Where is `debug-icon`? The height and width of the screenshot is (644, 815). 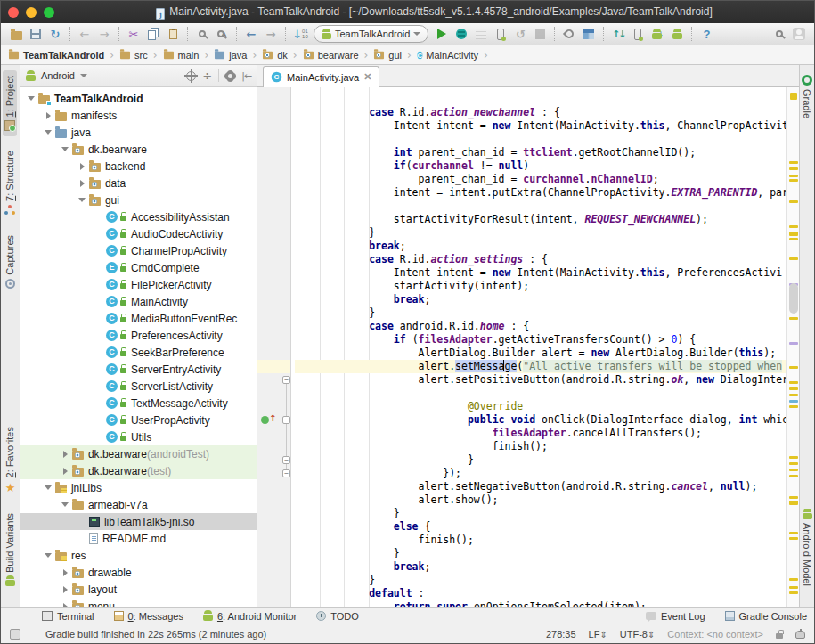 debug-icon is located at coordinates (461, 34).